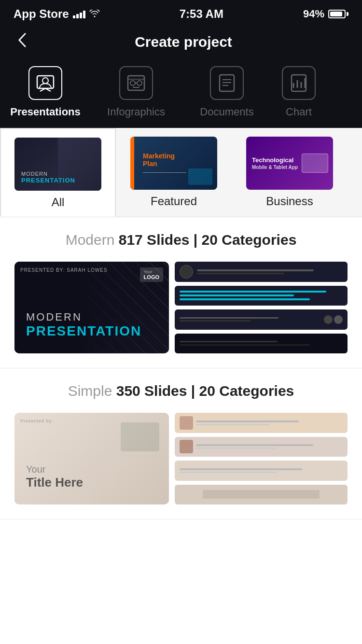  What do you see at coordinates (181, 173) in the screenshot?
I see `filter-row: MODERN PRESENTATION All Marketing Plan —…` at bounding box center [181, 173].